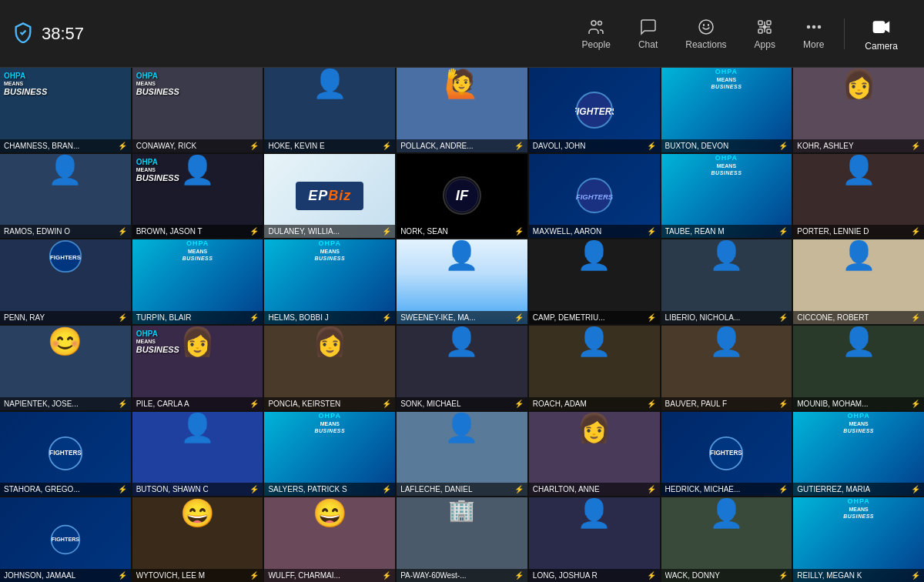 This screenshot has height=582, width=924. Describe the element at coordinates (741, 34) in the screenshot. I see `top-bar-controls: People Chat Reactions` at that location.